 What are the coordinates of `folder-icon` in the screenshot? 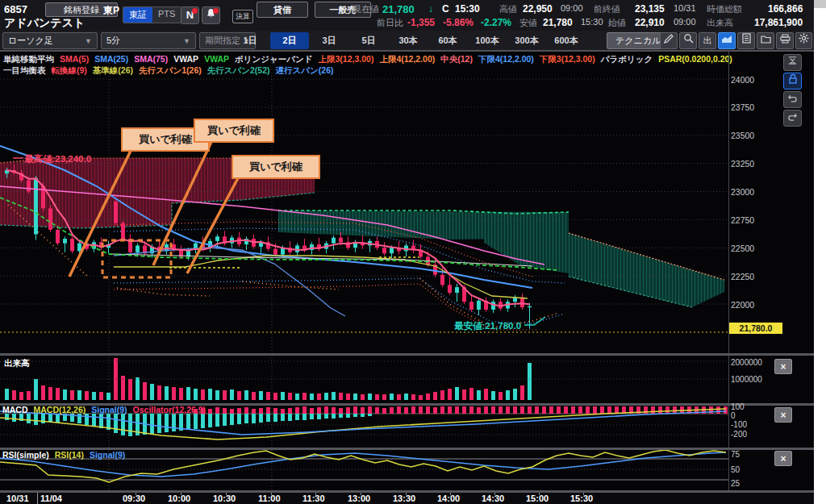 It's located at (766, 40).